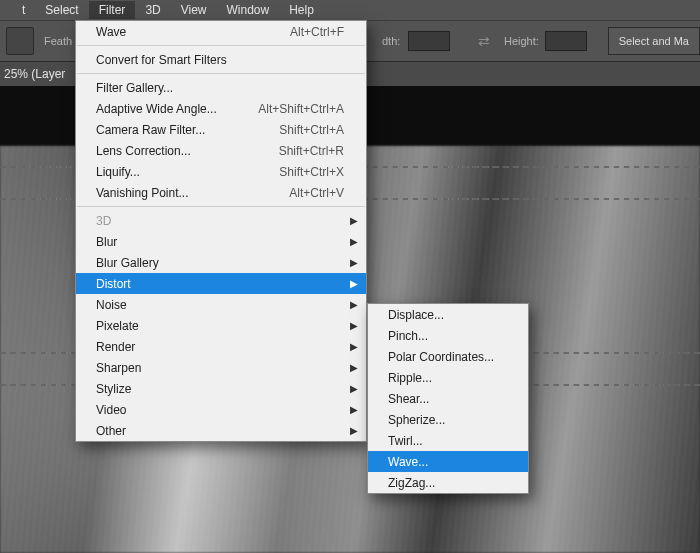 The height and width of the screenshot is (553, 700). What do you see at coordinates (220, 242) in the screenshot?
I see `menu-item-label: Blur` at bounding box center [220, 242].